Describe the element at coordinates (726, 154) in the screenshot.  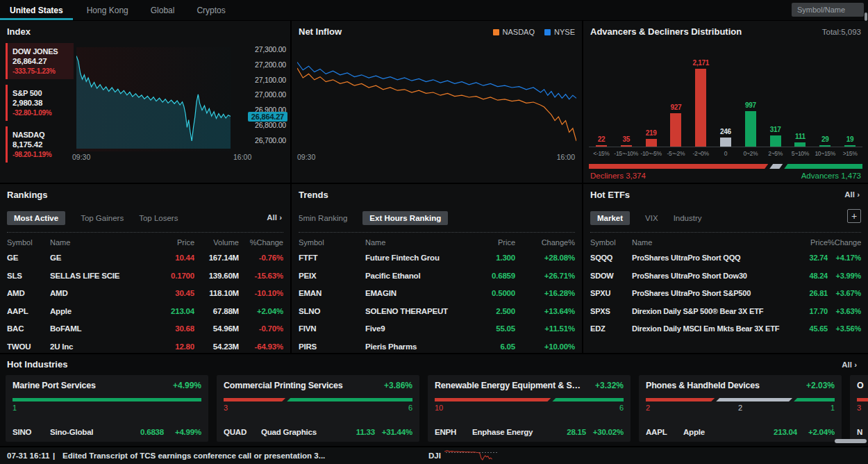
I see `x-axis-category: 0` at that location.